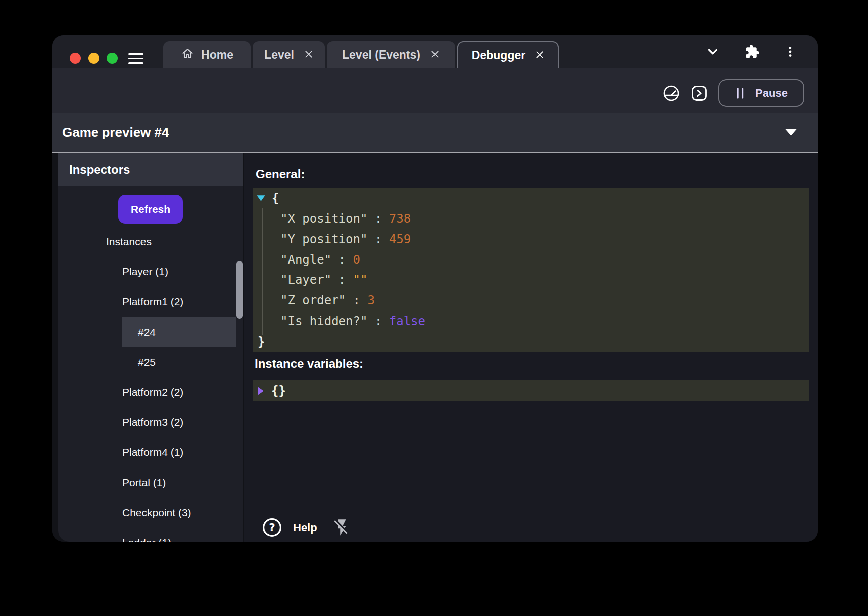 Image resolution: width=868 pixels, height=616 pixels. I want to click on help-label: Help, so click(305, 528).